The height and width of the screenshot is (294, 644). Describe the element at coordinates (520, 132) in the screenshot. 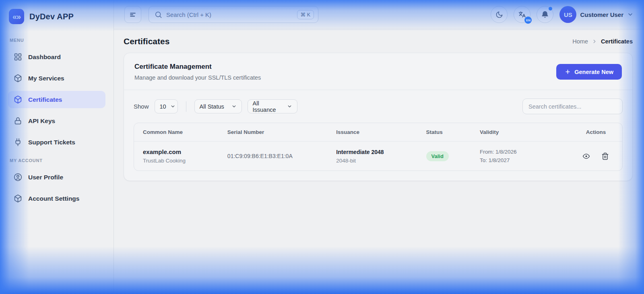

I see `column-header-validity: Validity` at that location.